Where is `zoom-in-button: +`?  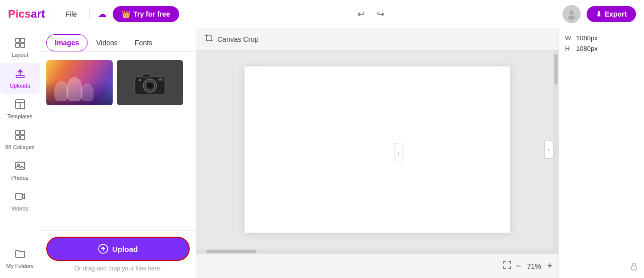
zoom-in-button: + is located at coordinates (549, 266).